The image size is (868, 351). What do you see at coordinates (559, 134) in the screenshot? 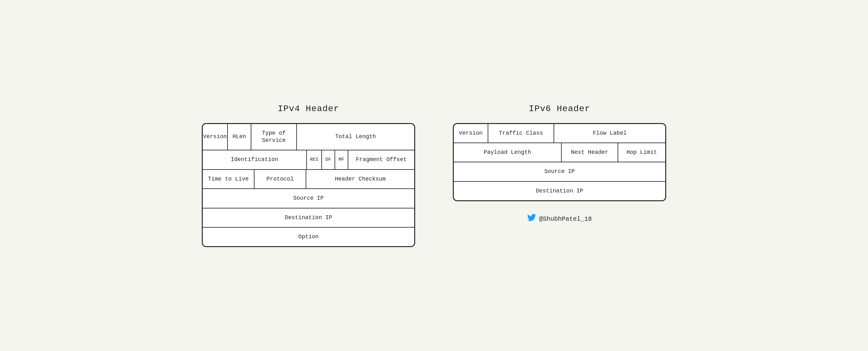
I see `ipv6-row-1: Version Traffic Class Flow Label` at bounding box center [559, 134].